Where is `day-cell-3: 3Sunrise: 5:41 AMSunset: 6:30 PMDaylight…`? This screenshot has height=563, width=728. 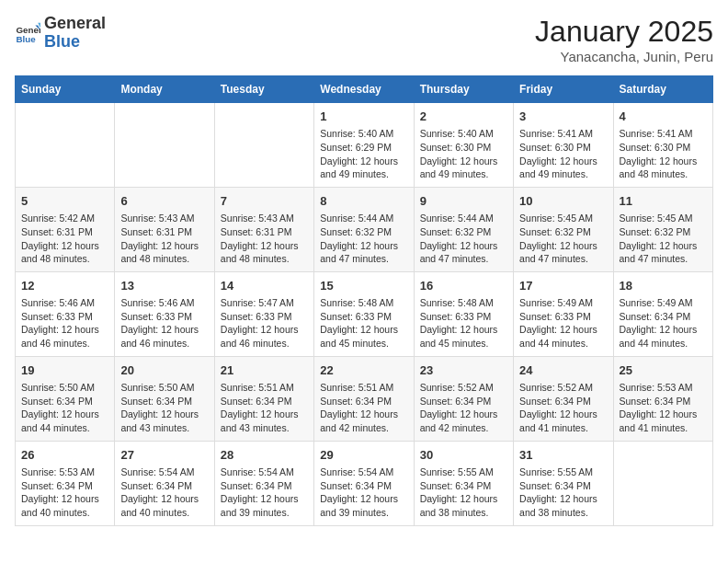
day-cell-3: 3Sunrise: 5:41 AMSunset: 6:30 PMDaylight… is located at coordinates (563, 145).